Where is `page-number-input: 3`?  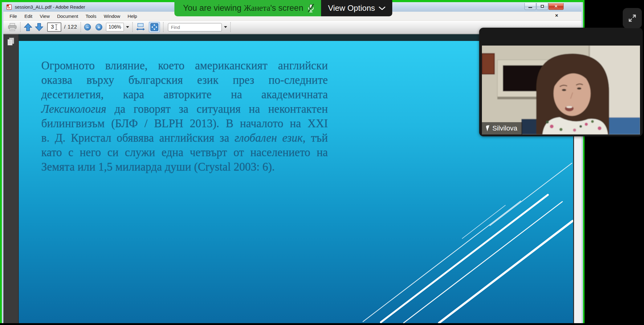
page-number-input: 3 is located at coordinates (54, 27).